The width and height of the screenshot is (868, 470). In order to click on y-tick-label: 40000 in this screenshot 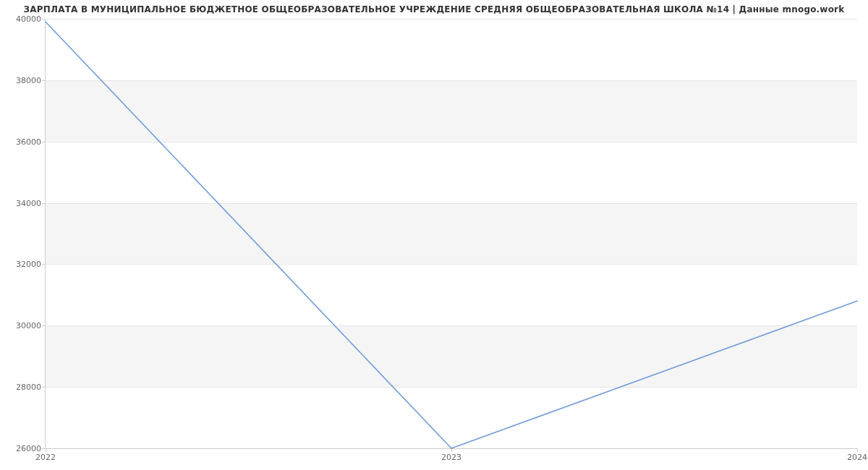, I will do `click(23, 19)`.